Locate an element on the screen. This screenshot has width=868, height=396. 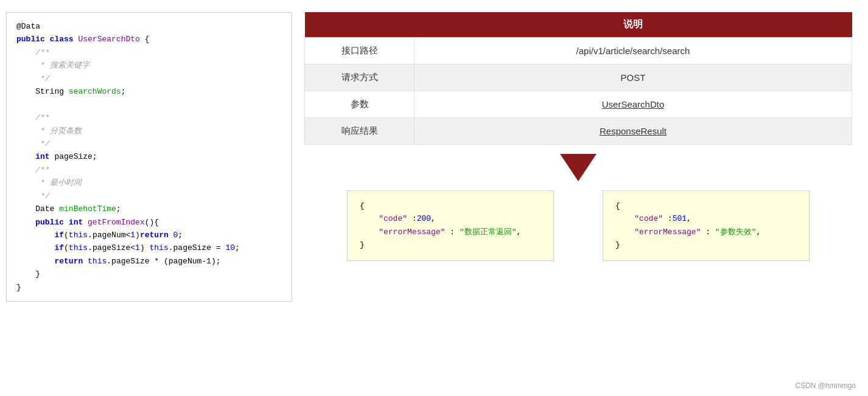
table-cell-label-3: 响应结果 is located at coordinates (360, 131).